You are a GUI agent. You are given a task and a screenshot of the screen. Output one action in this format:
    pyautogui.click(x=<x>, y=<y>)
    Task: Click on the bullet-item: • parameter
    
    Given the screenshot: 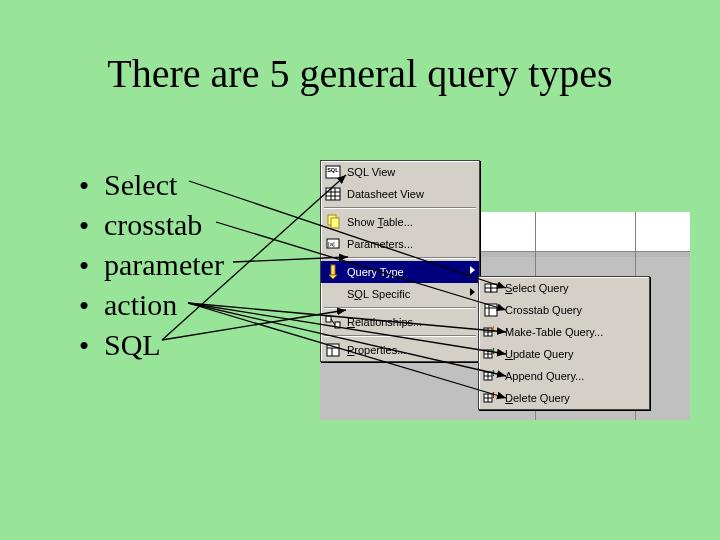 What is the action you would take?
    pyautogui.click(x=148, y=265)
    